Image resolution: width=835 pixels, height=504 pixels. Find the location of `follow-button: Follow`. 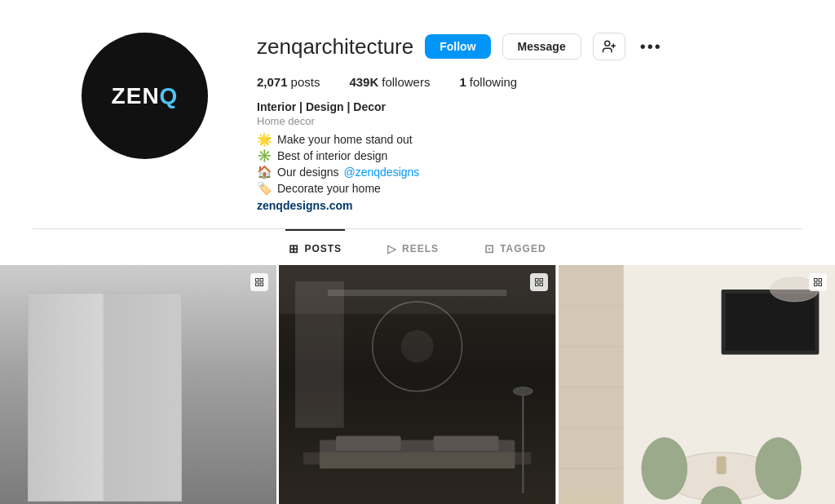

follow-button: Follow is located at coordinates (457, 46).